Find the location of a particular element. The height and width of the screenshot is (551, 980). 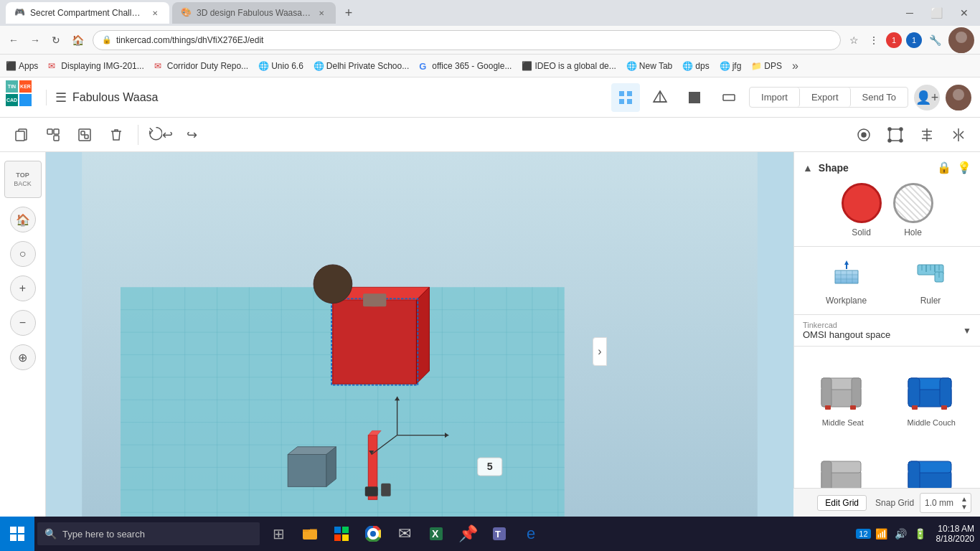

address-bar: 🔒 tinkercad.com/things/dhVfiX276EJ/edit is located at coordinates (466, 40).